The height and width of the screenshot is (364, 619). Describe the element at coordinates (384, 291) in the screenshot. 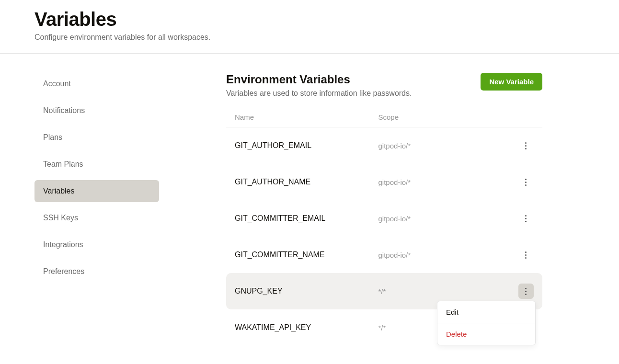

I see `table-row: GNUPG_KEY */* Edit Delete` at that location.